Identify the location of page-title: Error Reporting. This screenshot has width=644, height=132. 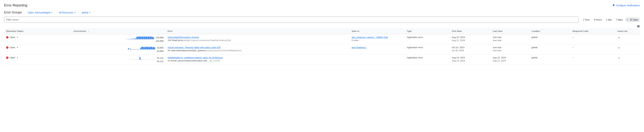
(16, 6).